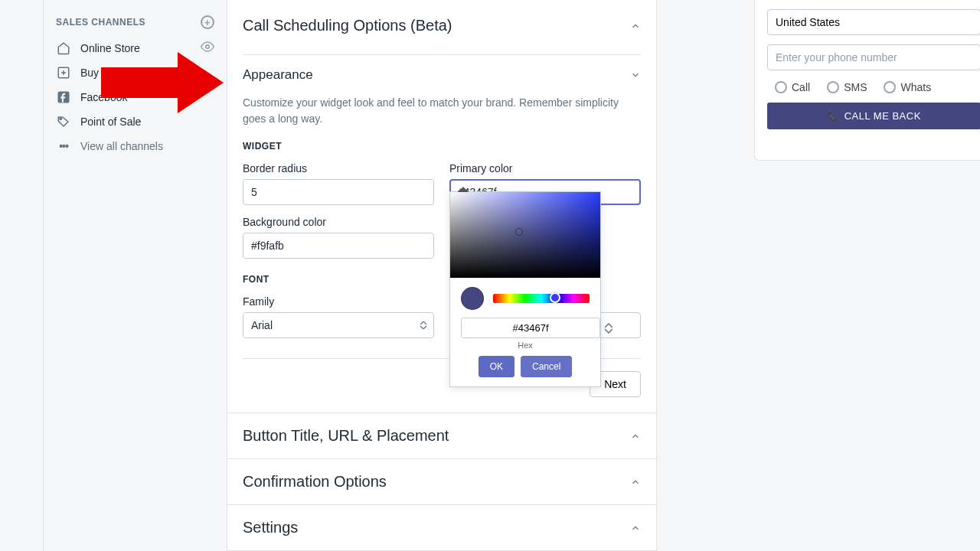 The height and width of the screenshot is (551, 980). What do you see at coordinates (792, 87) in the screenshot?
I see `preview-radio-call: Call` at bounding box center [792, 87].